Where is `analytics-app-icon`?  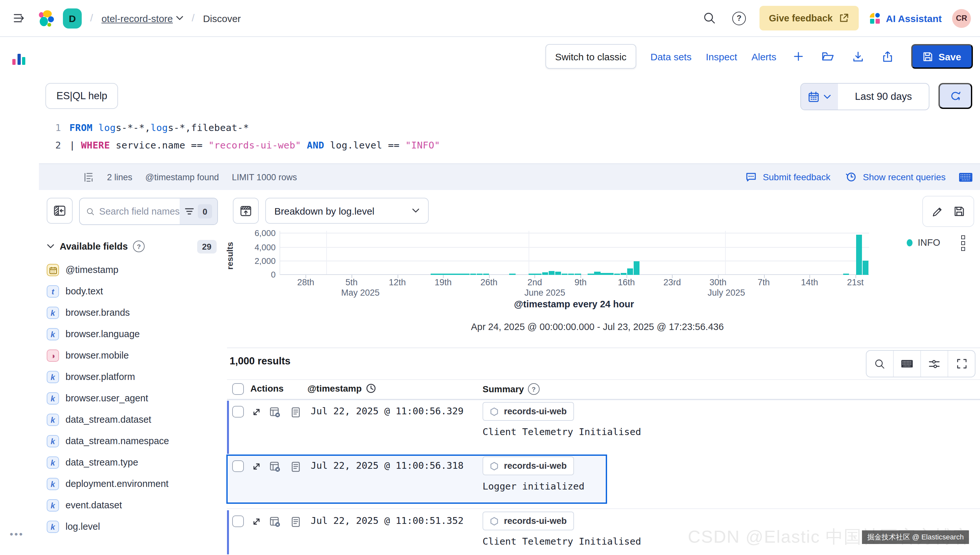
analytics-app-icon is located at coordinates (19, 58).